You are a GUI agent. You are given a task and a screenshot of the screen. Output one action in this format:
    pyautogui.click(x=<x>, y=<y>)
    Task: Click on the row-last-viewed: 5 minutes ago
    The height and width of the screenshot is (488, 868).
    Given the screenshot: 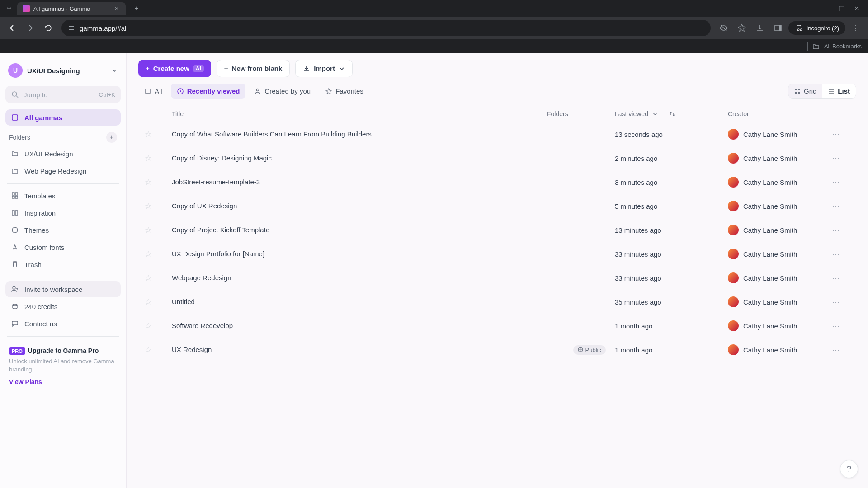 What is the action you would take?
    pyautogui.click(x=671, y=206)
    